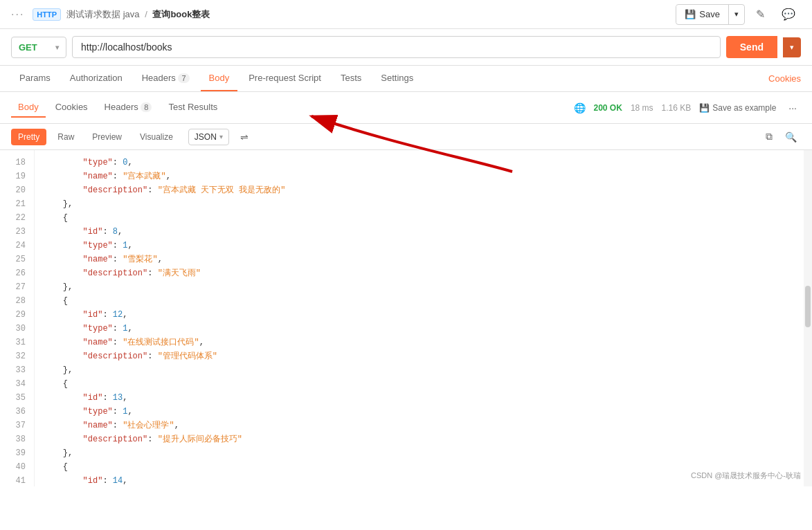 This screenshot has width=812, height=530. What do you see at coordinates (17, 259) in the screenshot?
I see `line-number: 25` at bounding box center [17, 259].